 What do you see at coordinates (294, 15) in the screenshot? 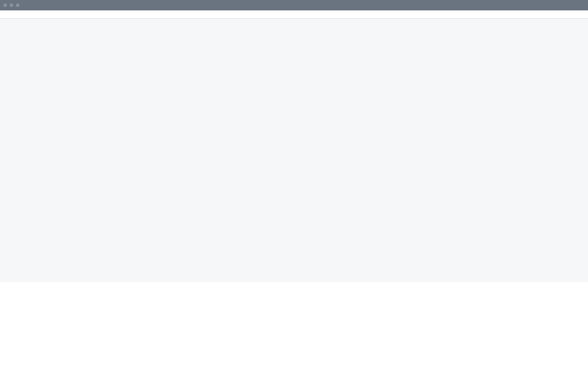
I see `project-header` at bounding box center [294, 15].